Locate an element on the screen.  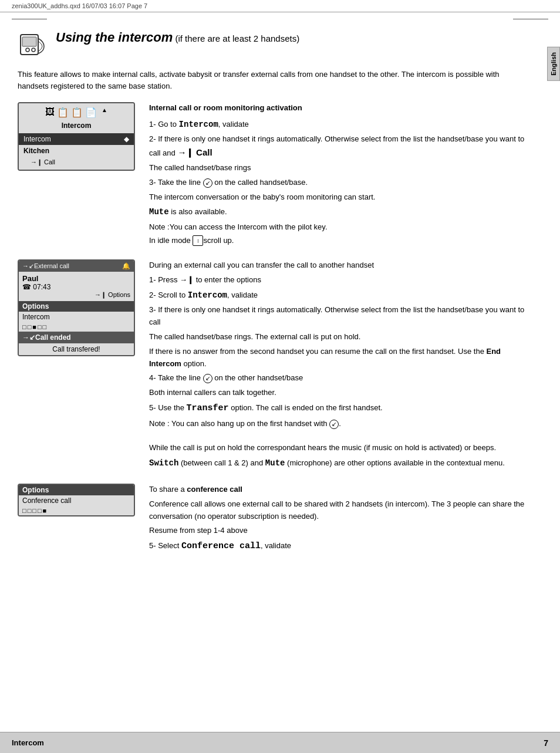
step-2b: The called handset/base rings is located at coordinates (340, 168).